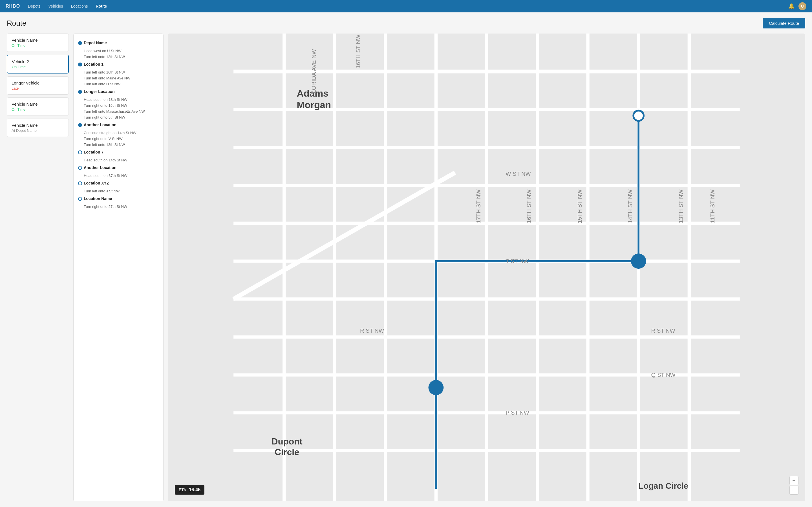 The width and height of the screenshot is (812, 507). Describe the element at coordinates (16, 23) in the screenshot. I see `page-title: Route` at that location.